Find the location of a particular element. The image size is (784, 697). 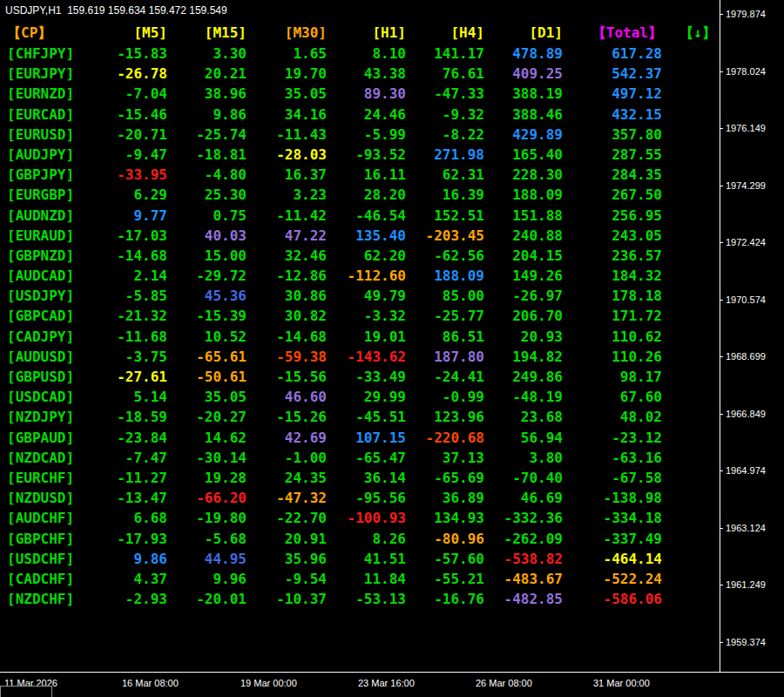

cell-audusd-m5: -3.75 is located at coordinates (127, 357).